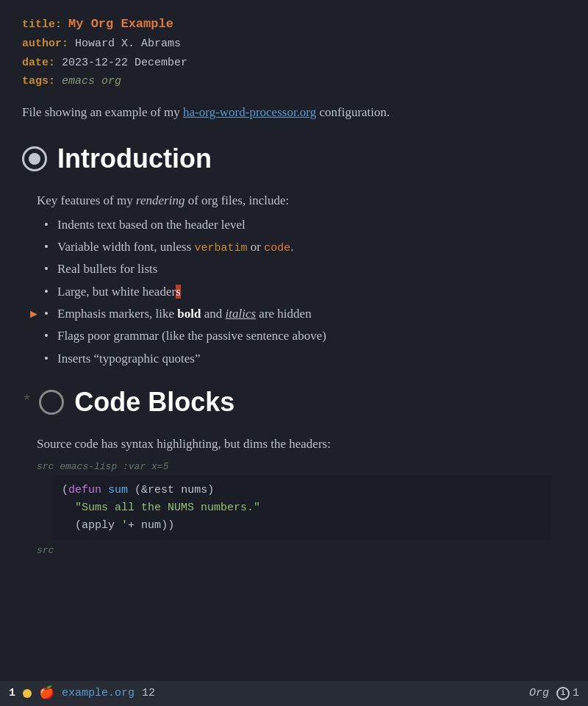 This screenshot has height=706, width=588. I want to click on meta-date-line: date: 2023-12-22 December, so click(294, 63).